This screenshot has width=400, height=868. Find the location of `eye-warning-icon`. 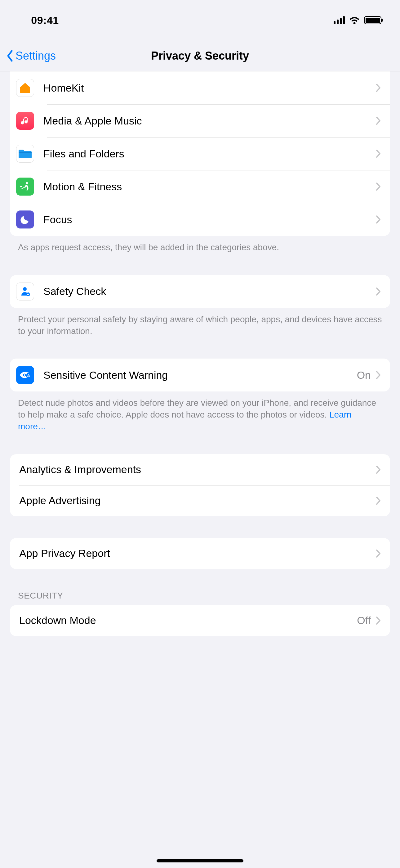

eye-warning-icon is located at coordinates (25, 375).